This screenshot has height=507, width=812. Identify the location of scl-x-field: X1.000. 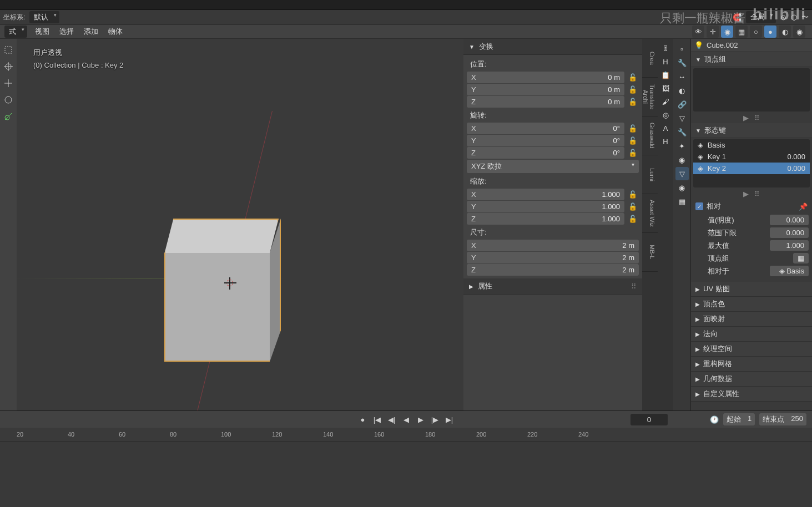
(546, 194).